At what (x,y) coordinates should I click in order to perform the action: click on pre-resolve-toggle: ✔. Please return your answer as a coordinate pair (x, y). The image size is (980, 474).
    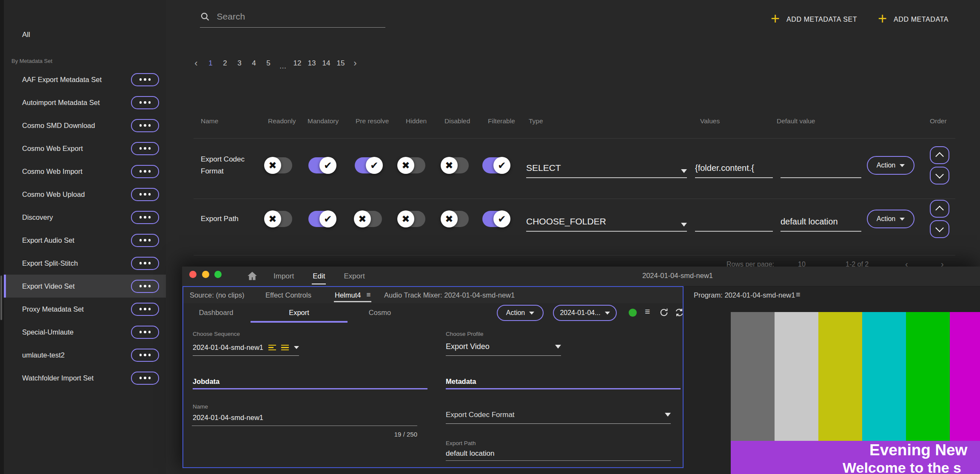
    Looking at the image, I should click on (368, 165).